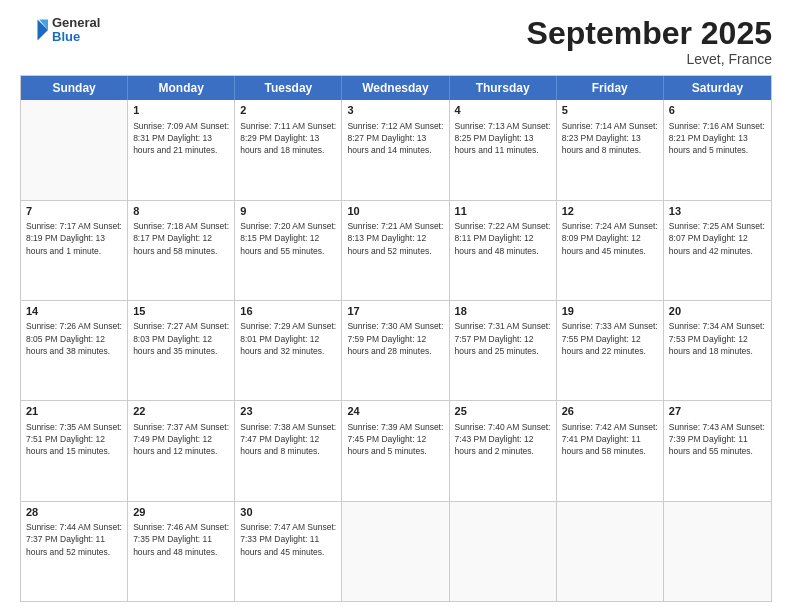  Describe the element at coordinates (650, 59) in the screenshot. I see `subtitle: Levet, France` at that location.